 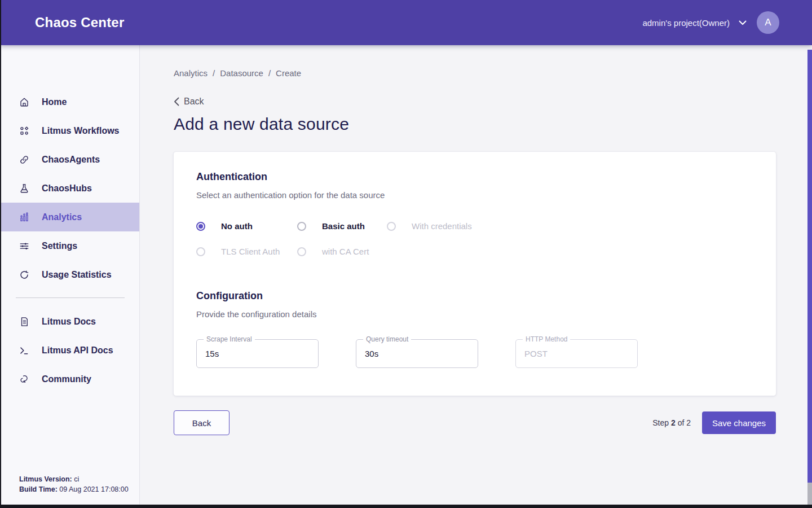 What do you see at coordinates (237, 226) in the screenshot?
I see `radio-label: No auth` at bounding box center [237, 226].